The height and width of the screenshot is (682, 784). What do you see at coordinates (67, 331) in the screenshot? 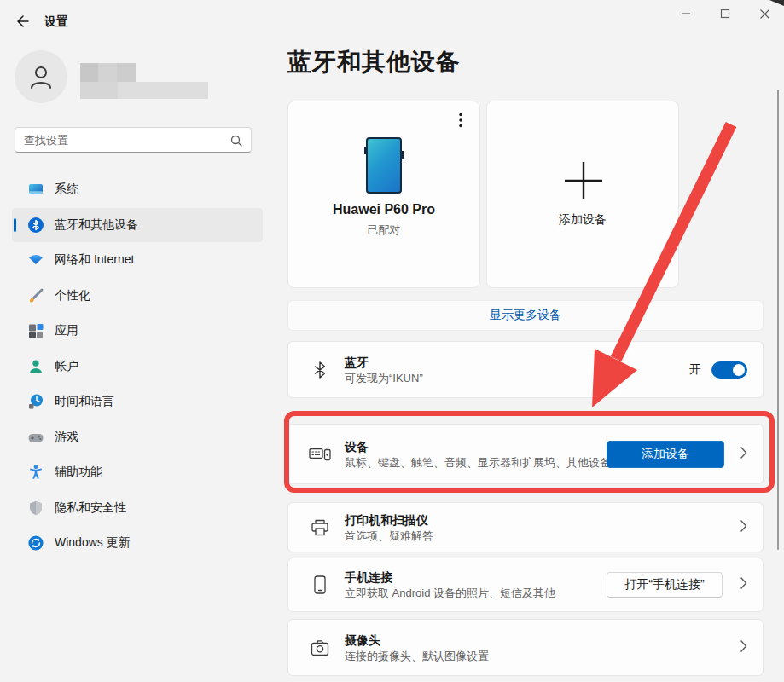
I see `sidebar-item-label: 应用` at bounding box center [67, 331].